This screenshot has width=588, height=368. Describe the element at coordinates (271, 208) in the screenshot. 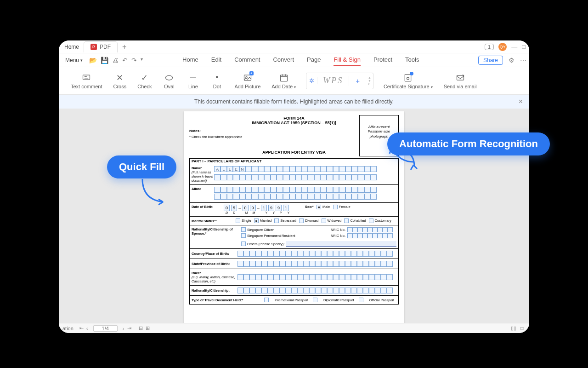

I see `dob-y2: 9` at that location.